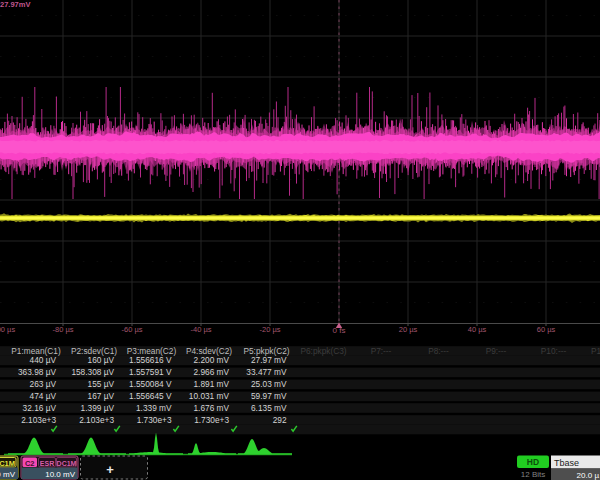 This screenshot has height=480, width=600. Describe the element at coordinates (150, 384) in the screenshot. I see `svg-text: 1.550084 V` at that location.